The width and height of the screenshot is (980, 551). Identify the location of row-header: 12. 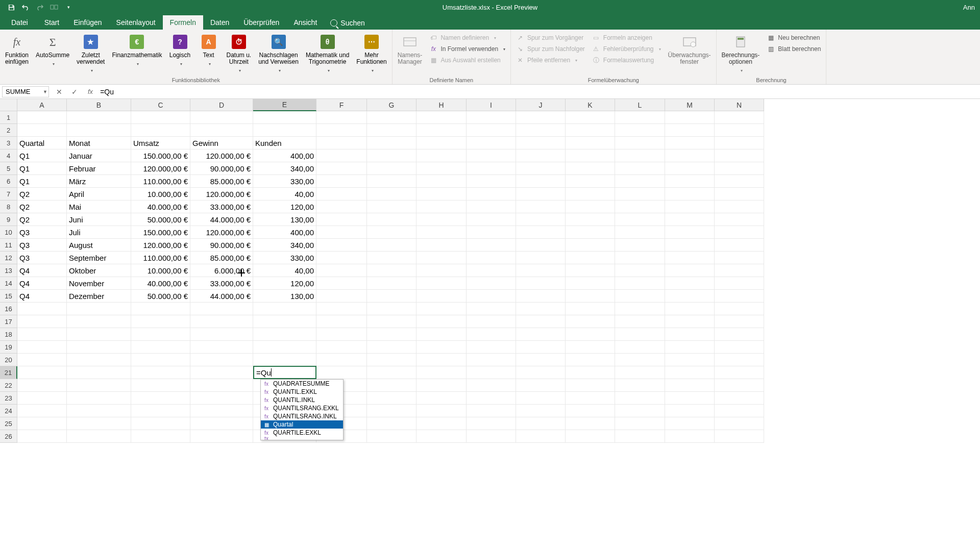
(9, 258).